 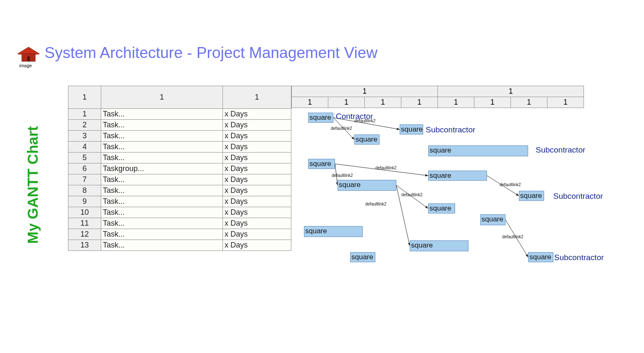 I want to click on page-title: System Architecture - Project Management…, so click(x=211, y=53).